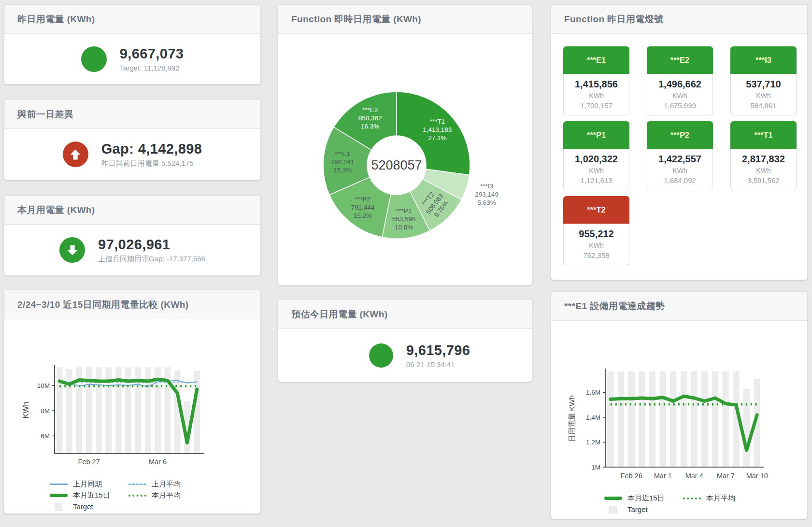 Image resolution: width=812 pixels, height=527 pixels. Describe the element at coordinates (679, 150) in the screenshot. I see `status-tile-grid: ***E11,415,856KWh1,700,157***E21,496,662…` at that location.